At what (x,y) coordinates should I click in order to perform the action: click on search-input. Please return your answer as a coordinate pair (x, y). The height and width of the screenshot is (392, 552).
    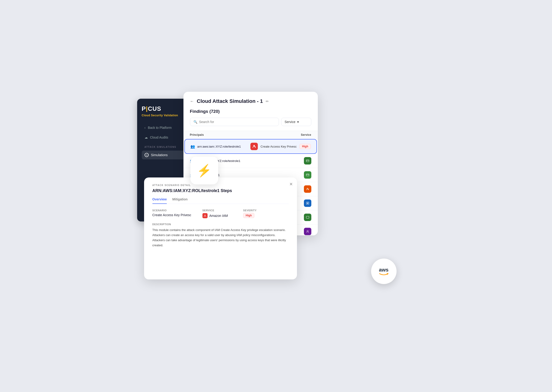
    Looking at the image, I should click on (237, 122).